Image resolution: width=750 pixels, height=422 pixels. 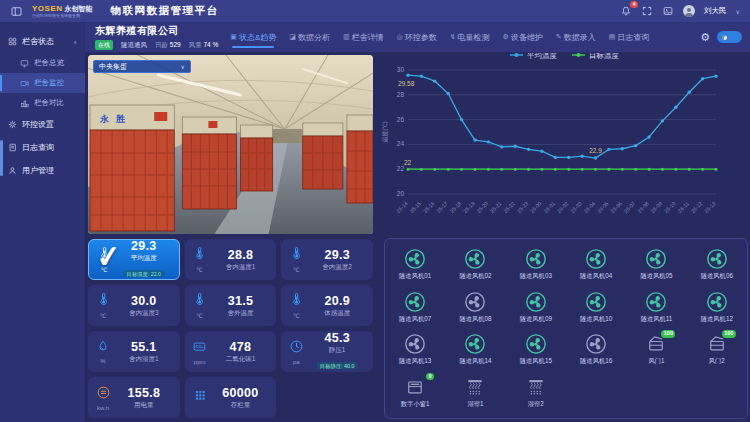 What do you see at coordinates (580, 38) in the screenshot?
I see `tab-label: 数据录入` at bounding box center [580, 38].